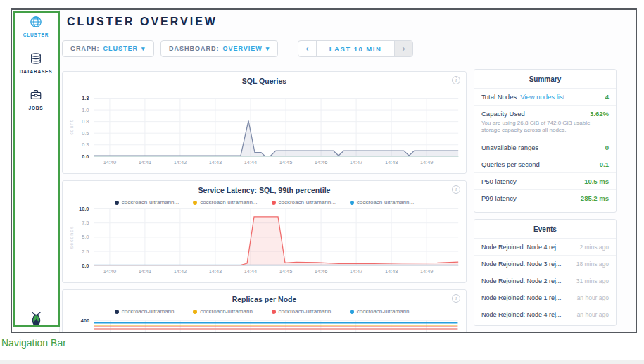 The width and height of the screenshot is (644, 364). What do you see at coordinates (322, 362) in the screenshot?
I see `bottom-strip` at bounding box center [322, 362].